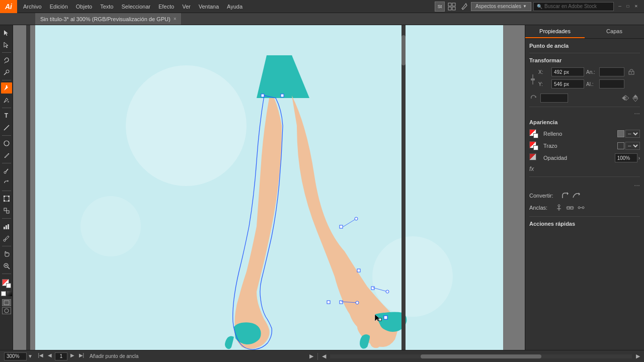  What do you see at coordinates (565, 196) in the screenshot?
I see `convert-corner-icon` at bounding box center [565, 196].